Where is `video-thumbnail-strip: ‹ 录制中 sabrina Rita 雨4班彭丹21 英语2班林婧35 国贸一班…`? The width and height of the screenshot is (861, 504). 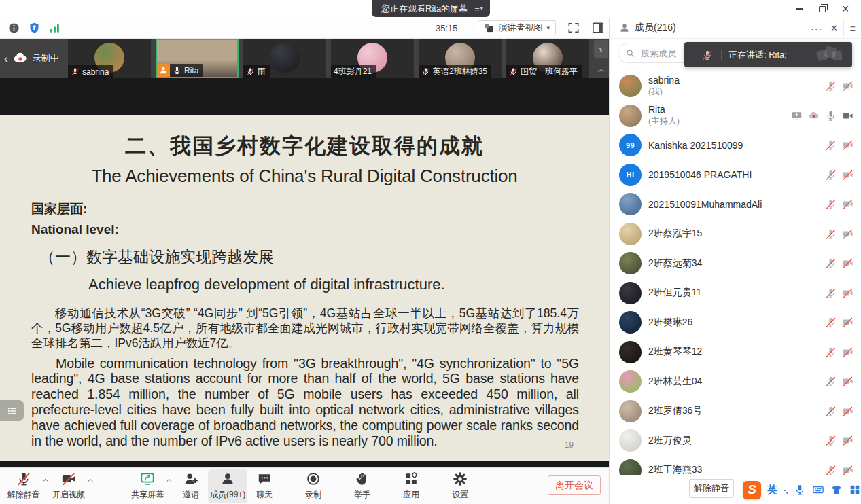
video-thumbnail-strip: ‹ 录制中 sabrina Rita 雨4班彭丹21 英语2班林婧35 国贸一班… is located at coordinates (304, 58).